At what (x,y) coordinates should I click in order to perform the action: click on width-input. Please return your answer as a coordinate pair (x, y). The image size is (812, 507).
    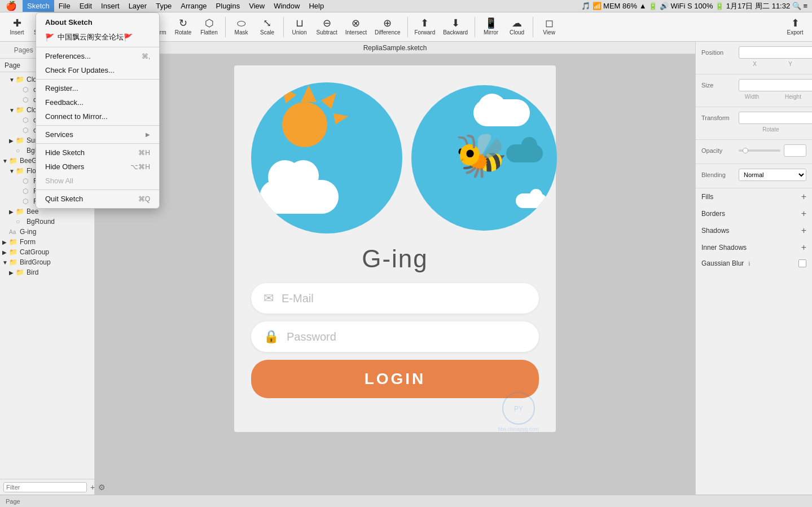
    Looking at the image, I should click on (775, 85).